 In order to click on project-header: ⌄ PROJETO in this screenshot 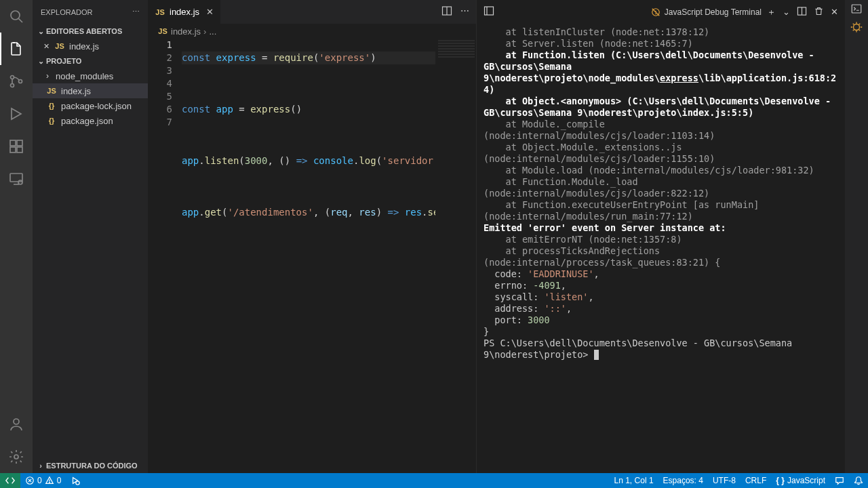, I will do `click(90, 61)`.